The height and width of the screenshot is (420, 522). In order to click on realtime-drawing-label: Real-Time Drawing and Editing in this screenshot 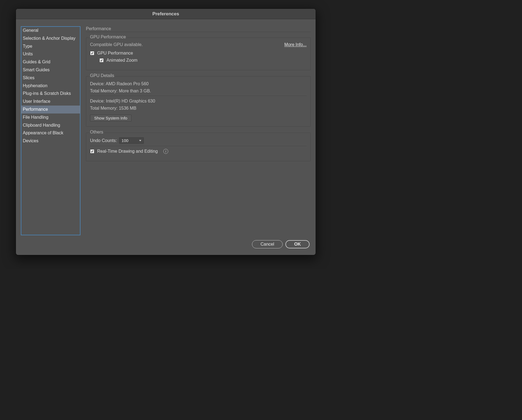, I will do `click(127, 151)`.